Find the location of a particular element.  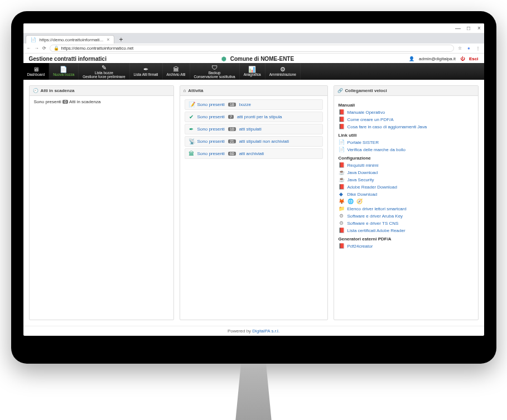

quick-link: Elenco driver lettori smartcard is located at coordinates (377, 209).